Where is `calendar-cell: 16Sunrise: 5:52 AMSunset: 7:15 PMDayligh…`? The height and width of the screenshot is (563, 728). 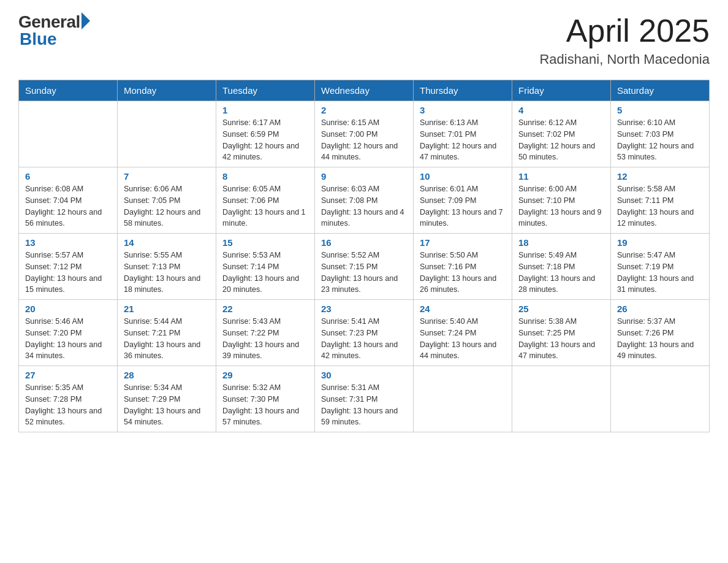
calendar-cell: 16Sunrise: 5:52 AMSunset: 7:15 PMDayligh… is located at coordinates (364, 267).